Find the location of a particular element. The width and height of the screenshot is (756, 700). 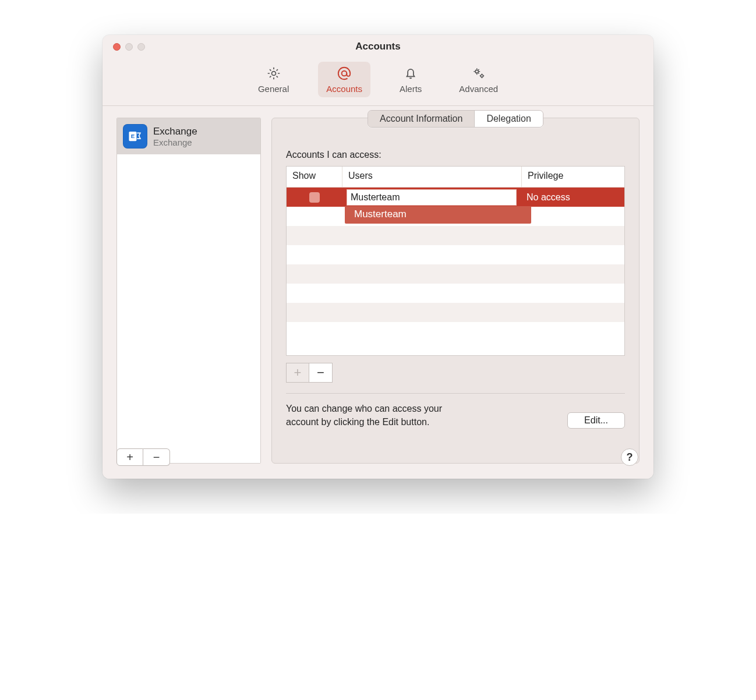

column-show: Show is located at coordinates (315, 177).